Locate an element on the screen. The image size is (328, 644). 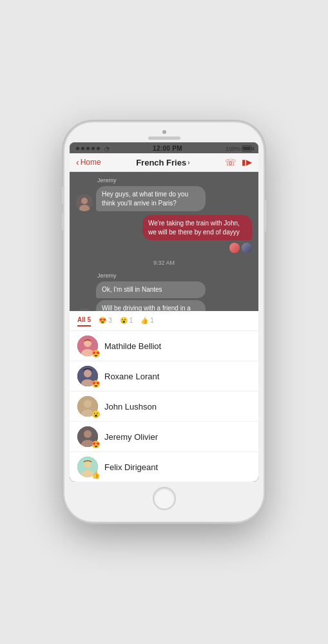
time-divider: 9:32 AM is located at coordinates (164, 263).